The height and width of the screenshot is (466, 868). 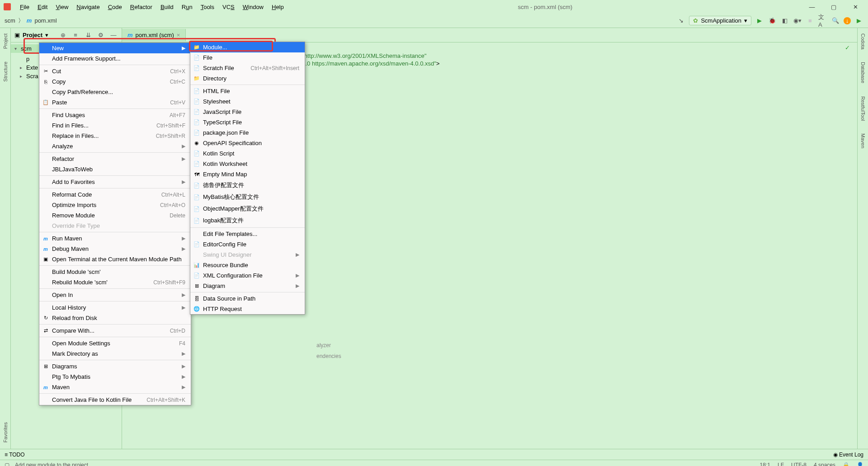 What do you see at coordinates (62, 7) in the screenshot?
I see `menu-view: View` at bounding box center [62, 7].